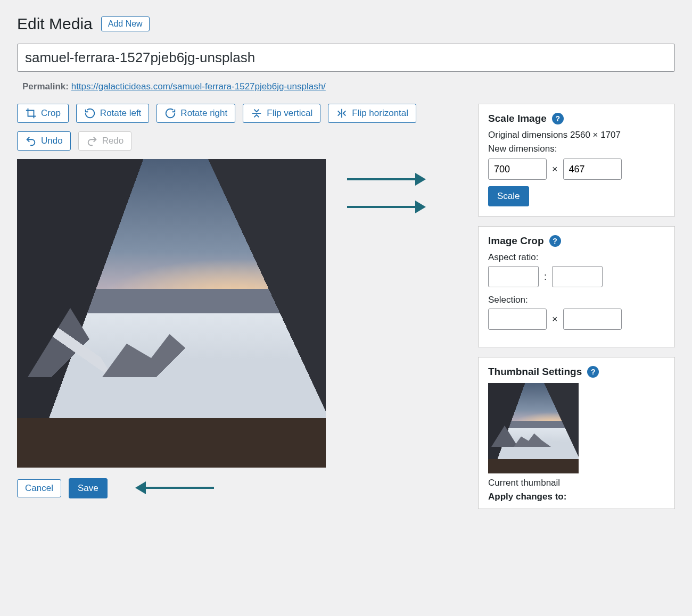 This screenshot has height=616, width=692. Describe the element at coordinates (382, 207) in the screenshot. I see `annotation-arrow-scale` at that location.